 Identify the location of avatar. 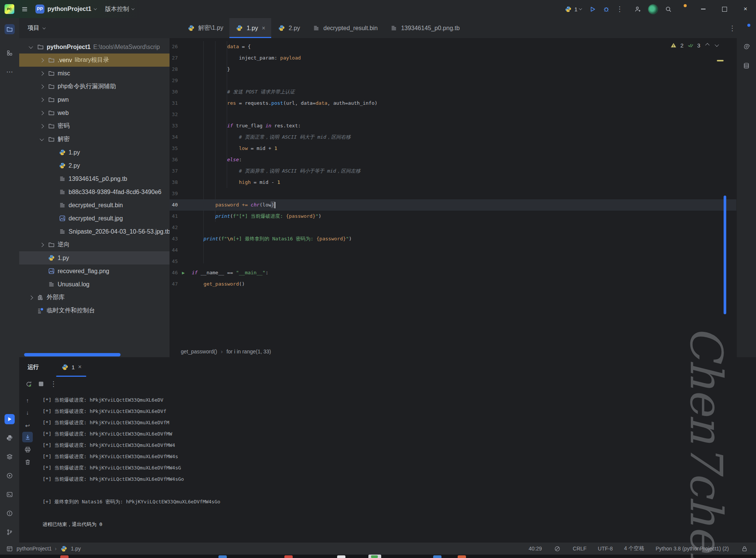
(653, 9).